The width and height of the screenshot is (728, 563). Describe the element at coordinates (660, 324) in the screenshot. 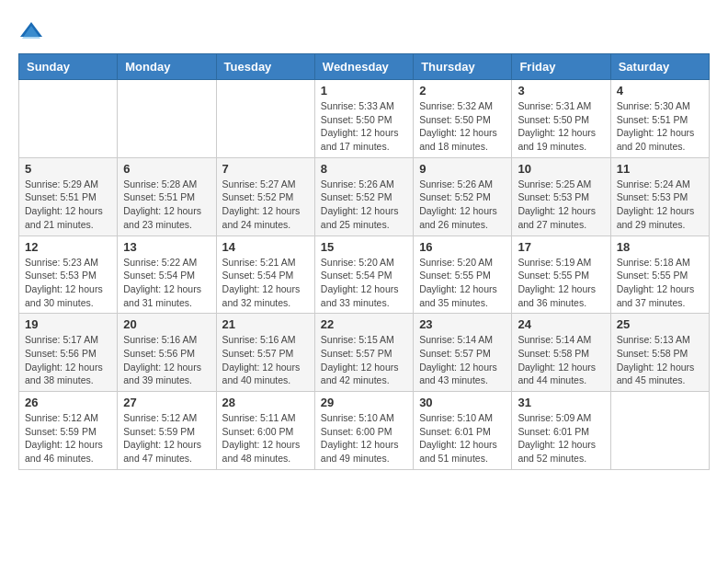

I see `day-number: 25` at that location.